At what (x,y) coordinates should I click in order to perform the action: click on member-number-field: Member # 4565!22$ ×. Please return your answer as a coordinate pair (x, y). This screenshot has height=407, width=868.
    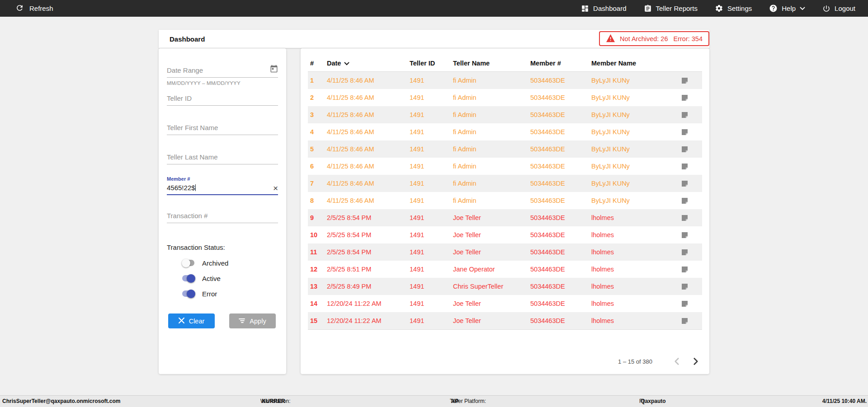
    Looking at the image, I should click on (222, 186).